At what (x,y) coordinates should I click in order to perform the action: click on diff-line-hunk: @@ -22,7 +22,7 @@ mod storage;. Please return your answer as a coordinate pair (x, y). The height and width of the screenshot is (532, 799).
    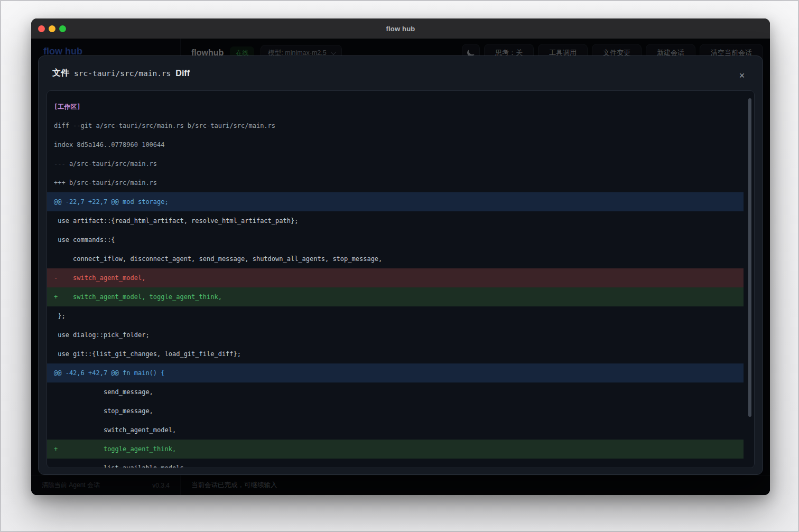
    Looking at the image, I should click on (395, 202).